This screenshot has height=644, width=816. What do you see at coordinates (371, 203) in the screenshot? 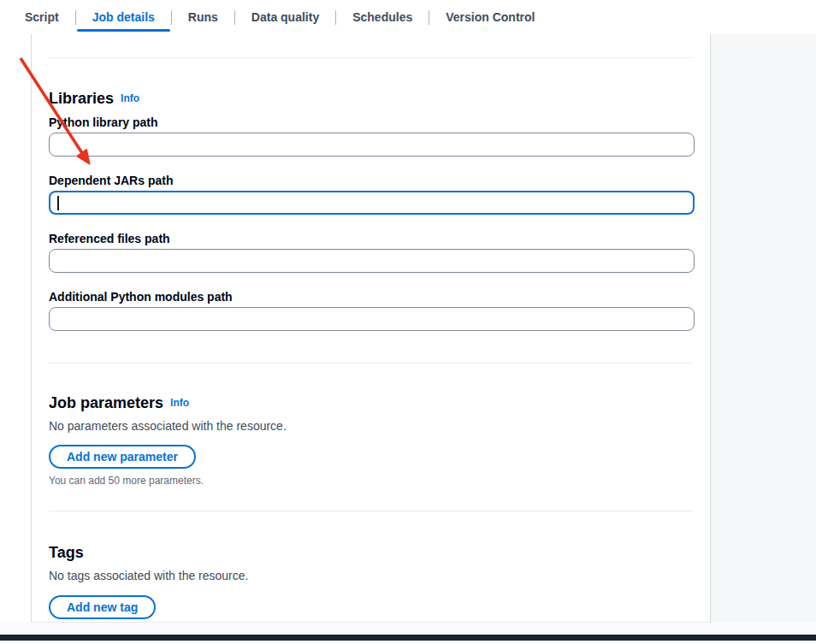
I see `dependent-jars-path-input` at bounding box center [371, 203].